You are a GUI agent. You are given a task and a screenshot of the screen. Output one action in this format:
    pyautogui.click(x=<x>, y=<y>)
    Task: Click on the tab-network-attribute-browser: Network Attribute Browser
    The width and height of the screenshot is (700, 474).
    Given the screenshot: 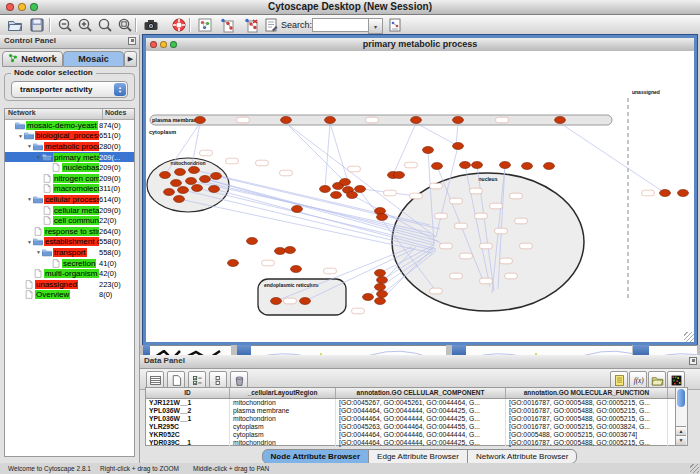 What is the action you would take?
    pyautogui.click(x=522, y=456)
    